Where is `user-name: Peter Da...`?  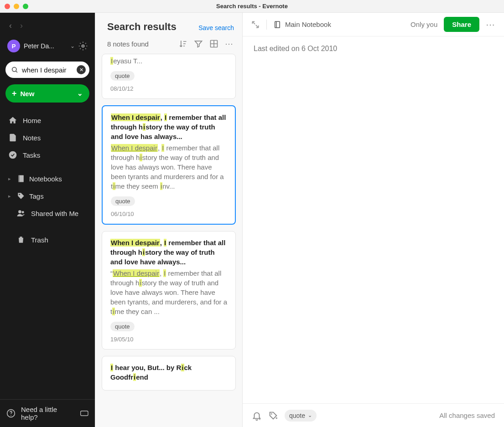
user-name: Peter Da... is located at coordinates (45, 46).